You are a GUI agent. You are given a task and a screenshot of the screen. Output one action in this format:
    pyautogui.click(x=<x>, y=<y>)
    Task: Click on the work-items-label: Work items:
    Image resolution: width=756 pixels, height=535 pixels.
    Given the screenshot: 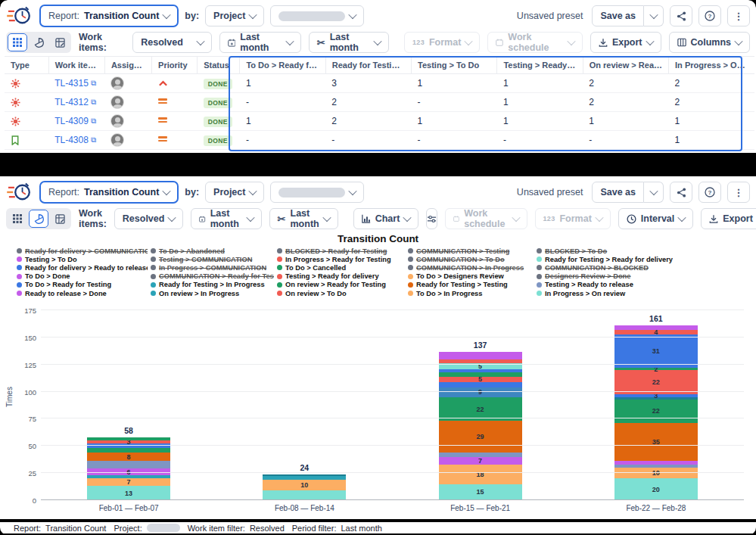 What is the action you would take?
    pyautogui.click(x=92, y=219)
    